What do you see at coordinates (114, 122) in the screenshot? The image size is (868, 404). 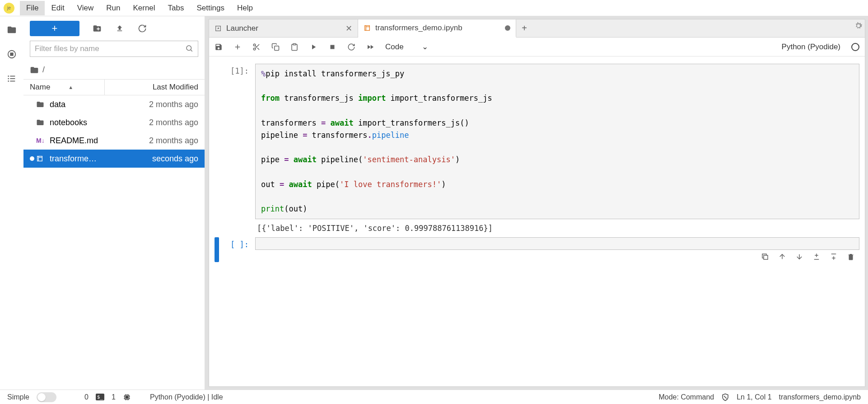 I see `file-row: notebooks 2 months ago` at bounding box center [114, 122].